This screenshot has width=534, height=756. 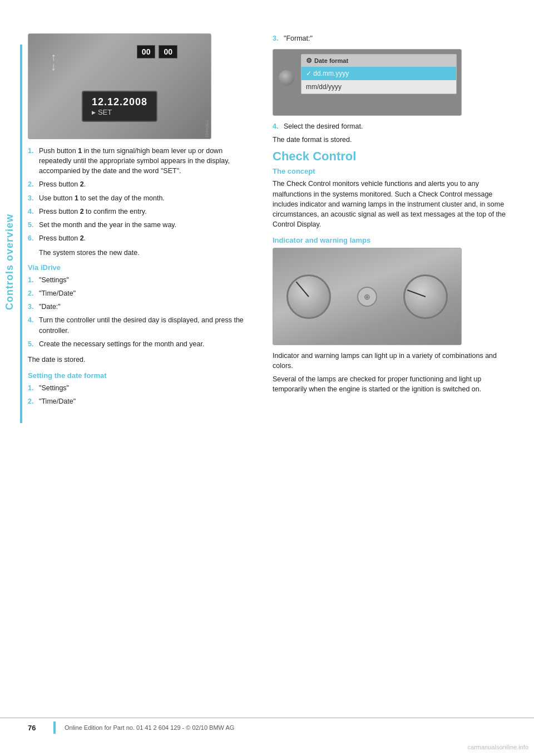 I want to click on right-gauge-needle, so click(x=417, y=293).